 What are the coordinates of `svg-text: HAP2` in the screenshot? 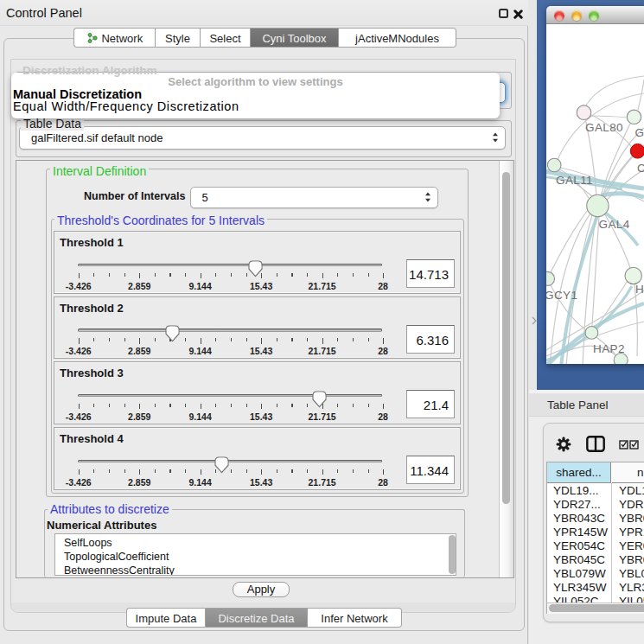 It's located at (609, 349).